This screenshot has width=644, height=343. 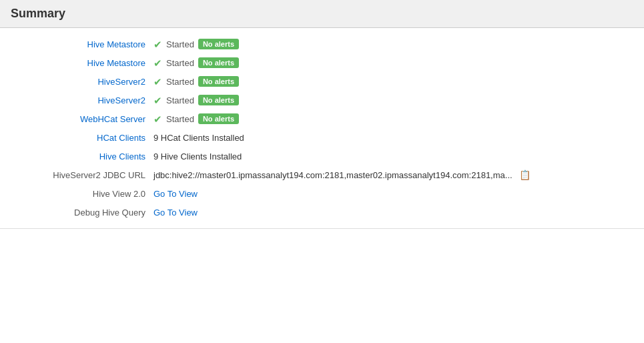 What do you see at coordinates (399, 156) in the screenshot?
I see `row-value-hive-clients: 9 Hive Clients Installed` at bounding box center [399, 156].